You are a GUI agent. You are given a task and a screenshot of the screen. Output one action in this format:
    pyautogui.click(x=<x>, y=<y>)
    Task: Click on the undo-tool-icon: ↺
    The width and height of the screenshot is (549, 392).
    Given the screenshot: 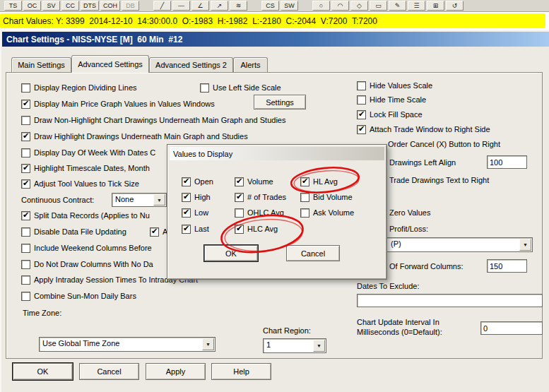 What is the action you would take?
    pyautogui.click(x=455, y=6)
    